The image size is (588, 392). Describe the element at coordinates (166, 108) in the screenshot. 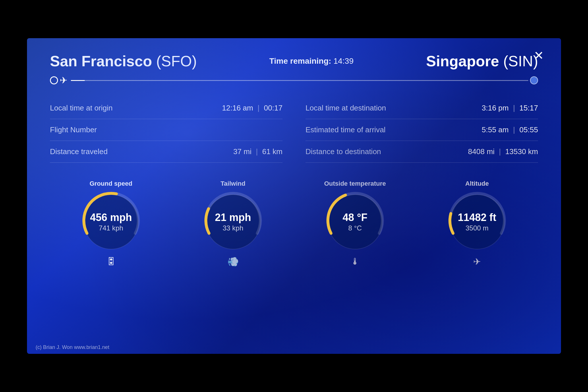

I see `origin-time-row: Local time at origin 12:16 am | 00:17` at that location.